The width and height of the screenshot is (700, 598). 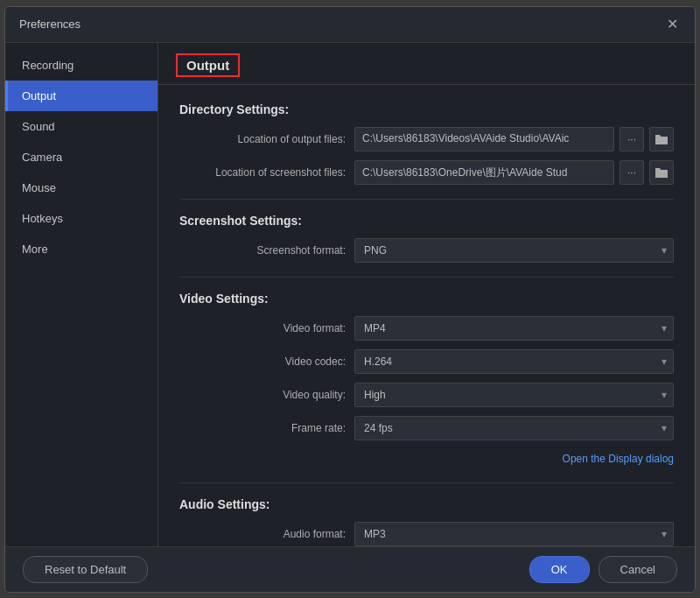 I want to click on video-format-select: MP4 AVI MOV MKV, so click(x=514, y=328).